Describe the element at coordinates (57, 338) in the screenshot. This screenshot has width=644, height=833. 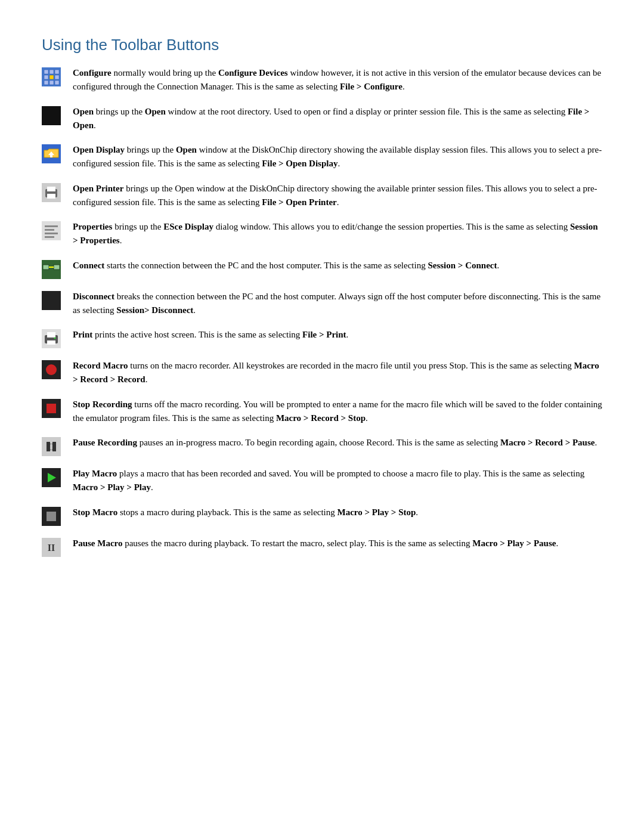
I see `print-icon` at that location.